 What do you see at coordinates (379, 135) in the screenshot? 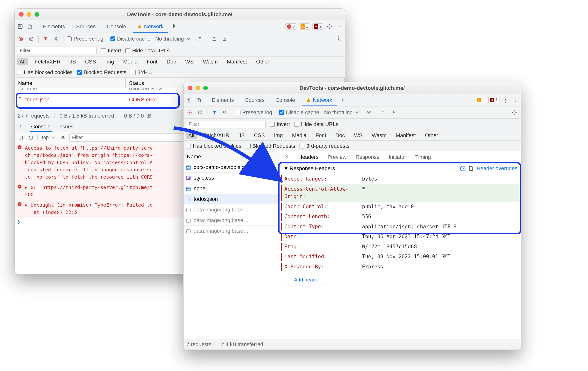
I see `filter-wasm: Wasm` at bounding box center [379, 135].